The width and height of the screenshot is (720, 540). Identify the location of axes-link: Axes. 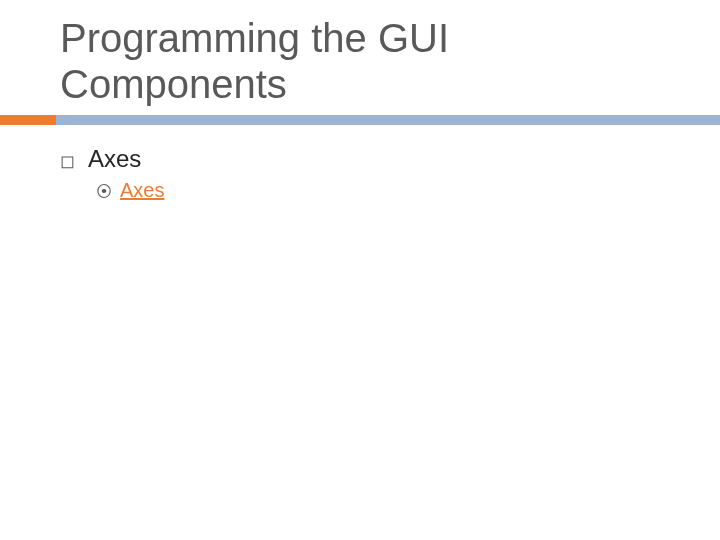
(142, 190).